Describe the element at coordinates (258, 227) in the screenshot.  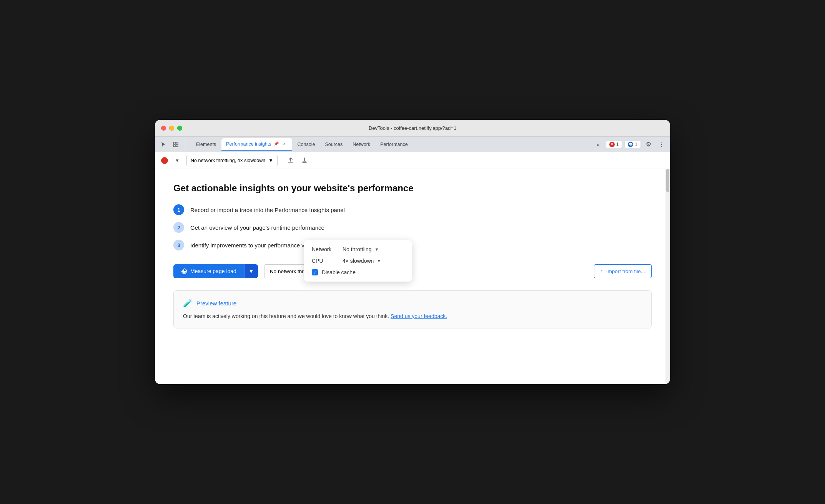
I see `step-text-2: Get an overview of your page's runtime p…` at that location.